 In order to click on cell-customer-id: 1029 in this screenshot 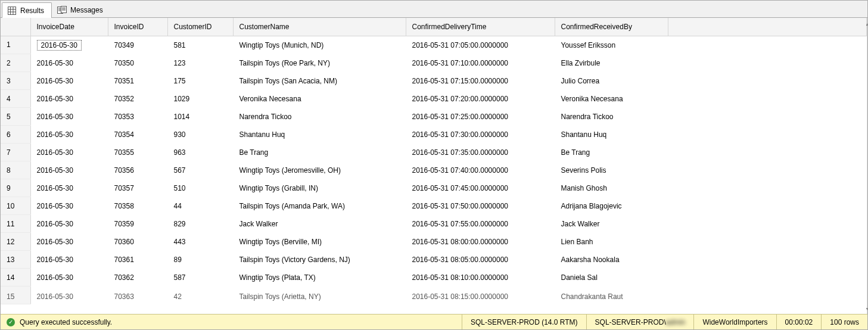, I will do `click(200, 99)`.